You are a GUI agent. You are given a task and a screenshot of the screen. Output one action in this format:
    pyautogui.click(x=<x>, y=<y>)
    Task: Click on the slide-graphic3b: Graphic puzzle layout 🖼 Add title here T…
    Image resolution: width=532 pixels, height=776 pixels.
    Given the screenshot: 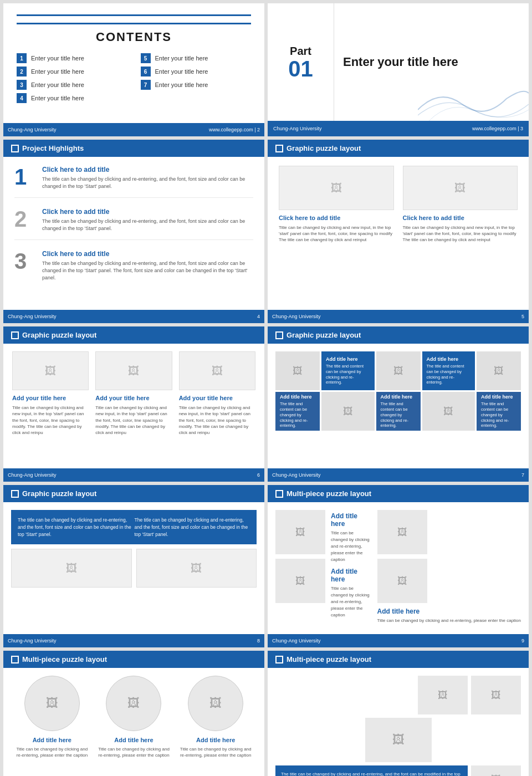 What is the action you would take?
    pyautogui.click(x=398, y=404)
    